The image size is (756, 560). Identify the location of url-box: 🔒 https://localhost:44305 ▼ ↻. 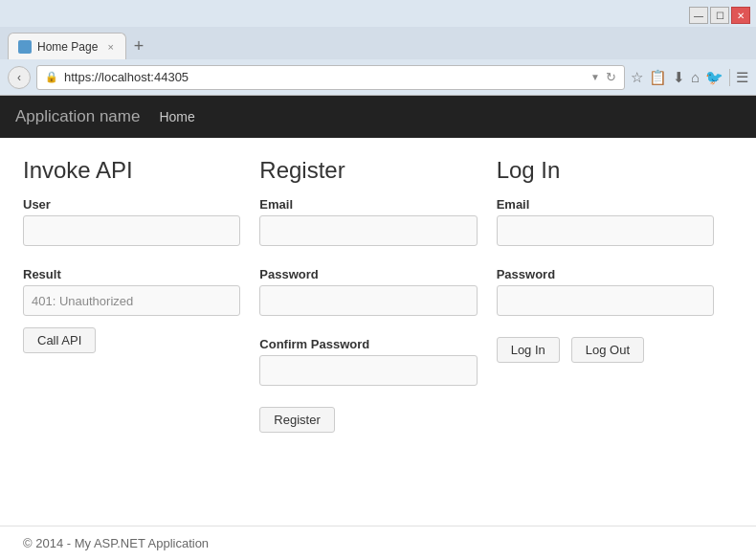
(331, 78).